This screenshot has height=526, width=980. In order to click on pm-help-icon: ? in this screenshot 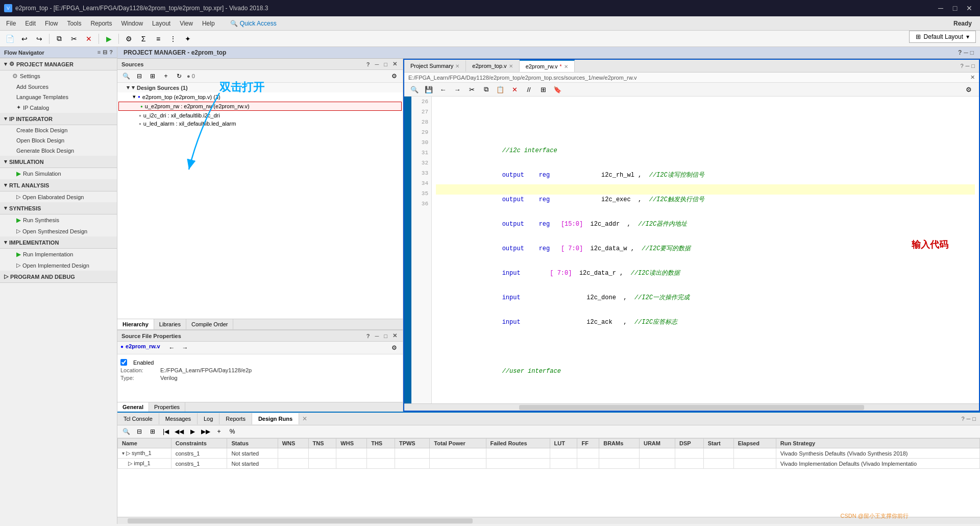, I will do `click(960, 53)`.